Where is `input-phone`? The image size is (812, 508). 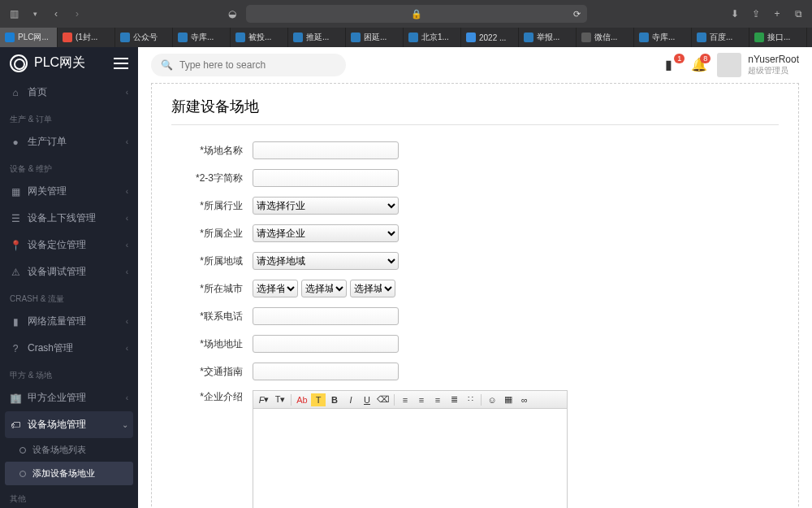
input-phone is located at coordinates (326, 316).